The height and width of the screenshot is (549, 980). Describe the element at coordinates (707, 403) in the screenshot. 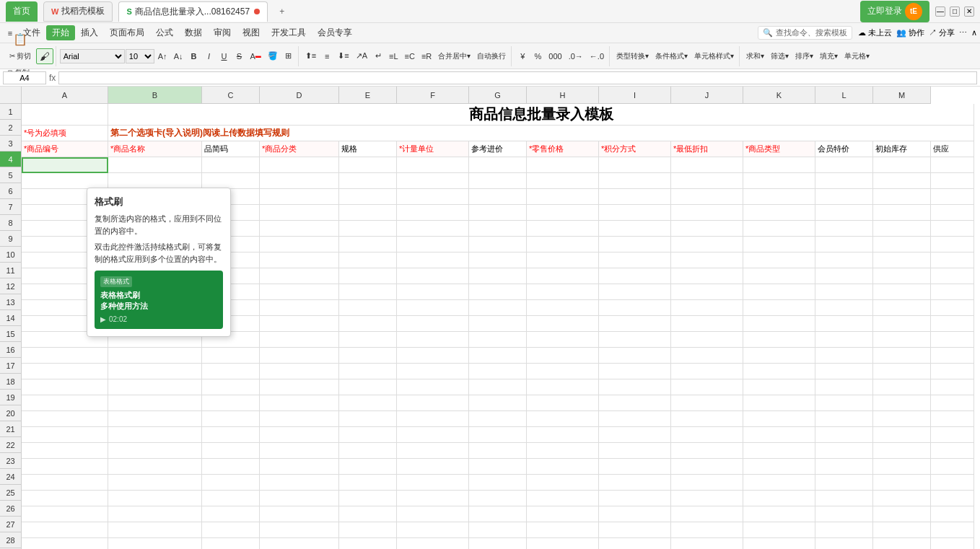

I see `cell-J19` at that location.